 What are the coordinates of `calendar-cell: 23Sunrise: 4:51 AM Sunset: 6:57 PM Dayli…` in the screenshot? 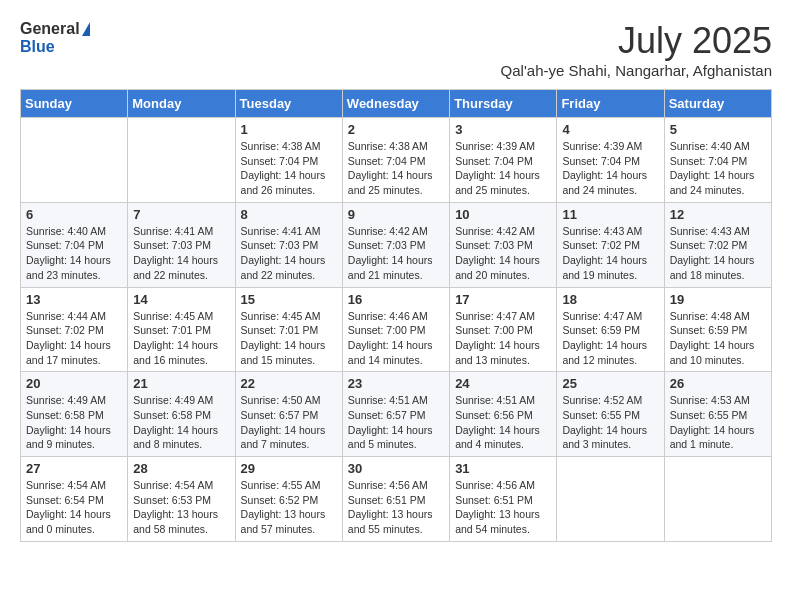 It's located at (396, 414).